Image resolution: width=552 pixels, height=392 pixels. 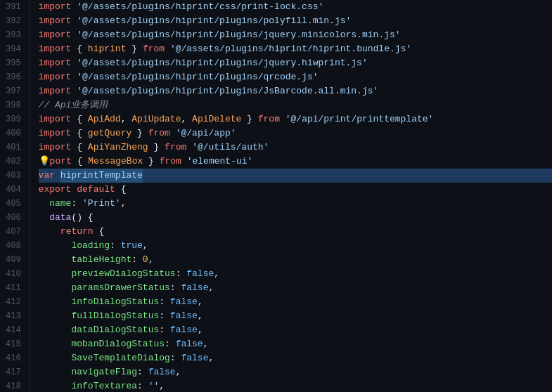 I want to click on line-num-409: 409, so click(x=13, y=260).